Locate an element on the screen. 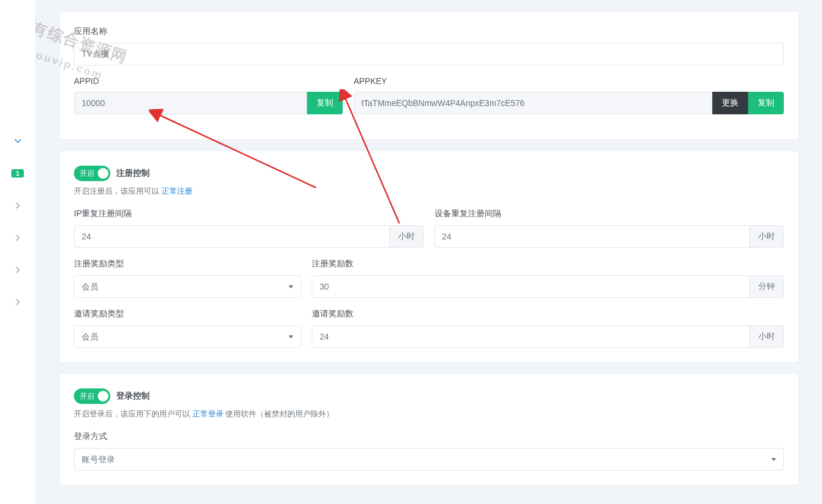 The width and height of the screenshot is (822, 504). device-interval-unit: 小时 is located at coordinates (767, 237).